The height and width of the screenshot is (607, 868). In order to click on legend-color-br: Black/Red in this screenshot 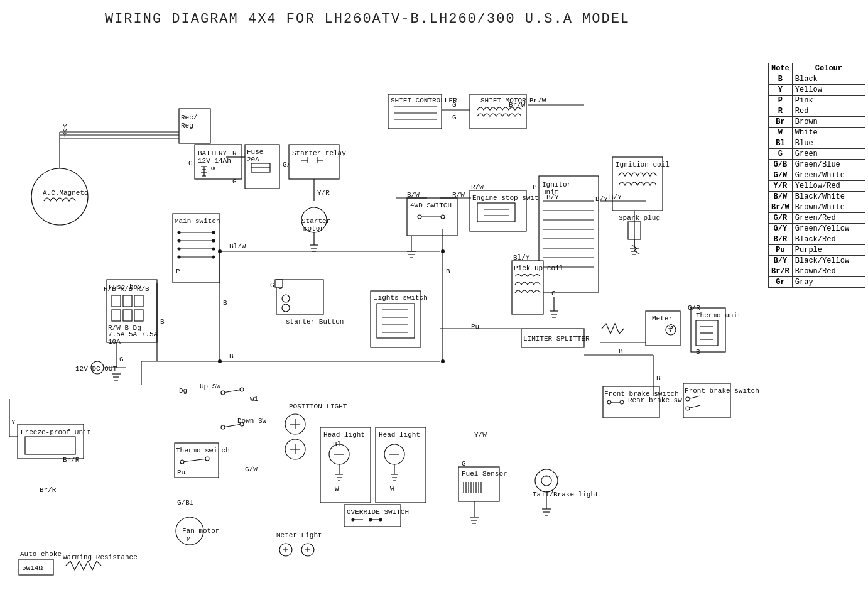, I will do `click(828, 240)`.